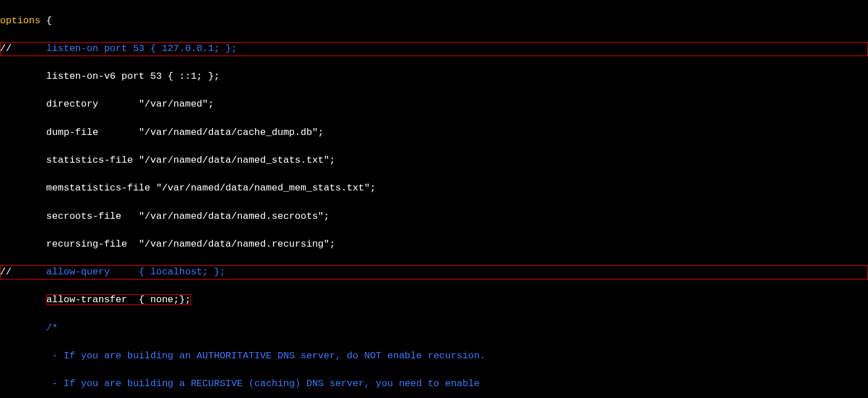  Describe the element at coordinates (434, 133) in the screenshot. I see `code-line: dump-file "/var/named/data/cache_dump.db…` at that location.